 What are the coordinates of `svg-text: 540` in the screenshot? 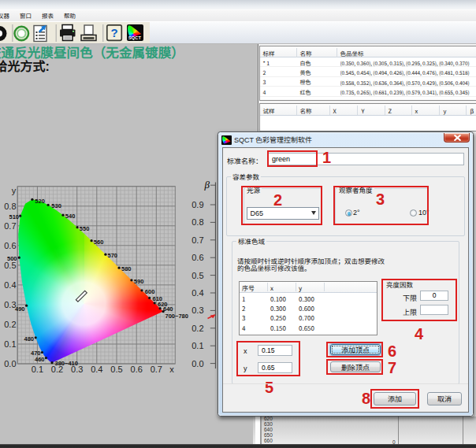 It's located at (71, 216).